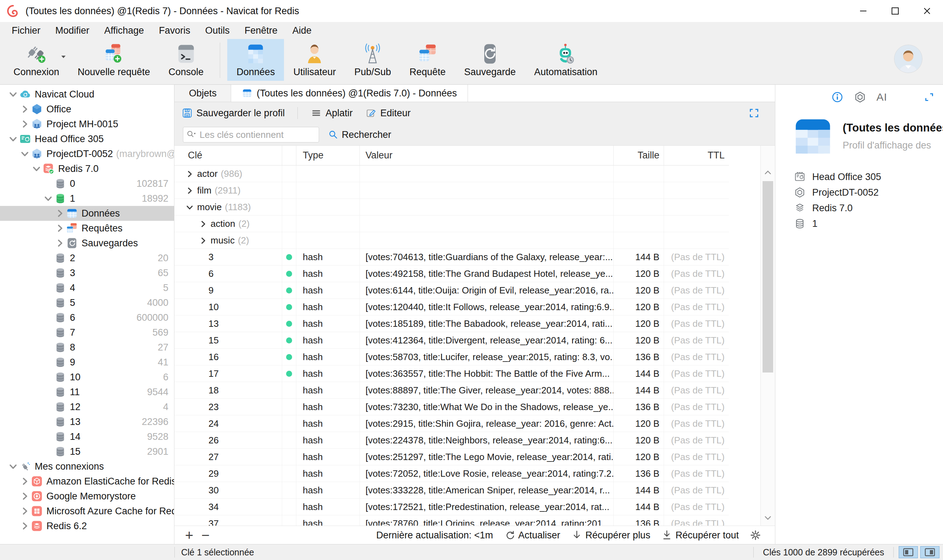 Image resolution: width=943 pixels, height=560 pixels. What do you see at coordinates (87, 407) in the screenshot?
I see `sidebar-item-12: 124` at bounding box center [87, 407].